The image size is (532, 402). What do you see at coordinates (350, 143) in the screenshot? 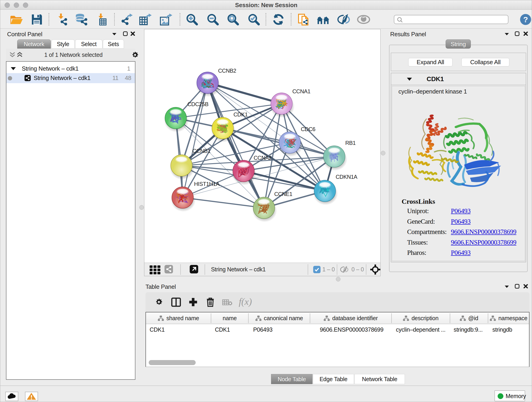
I see `svg-text: RB1` at bounding box center [350, 143].